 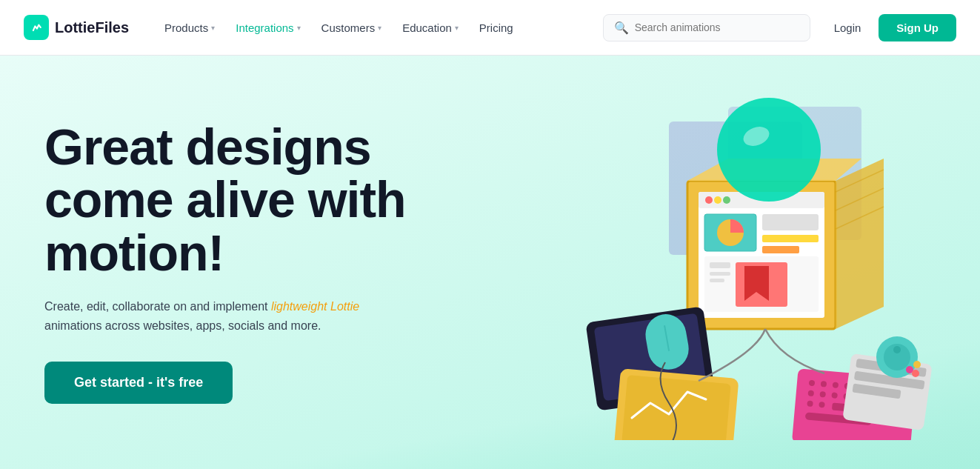 I want to click on logo: LottieFiles, so click(x=76, y=27).